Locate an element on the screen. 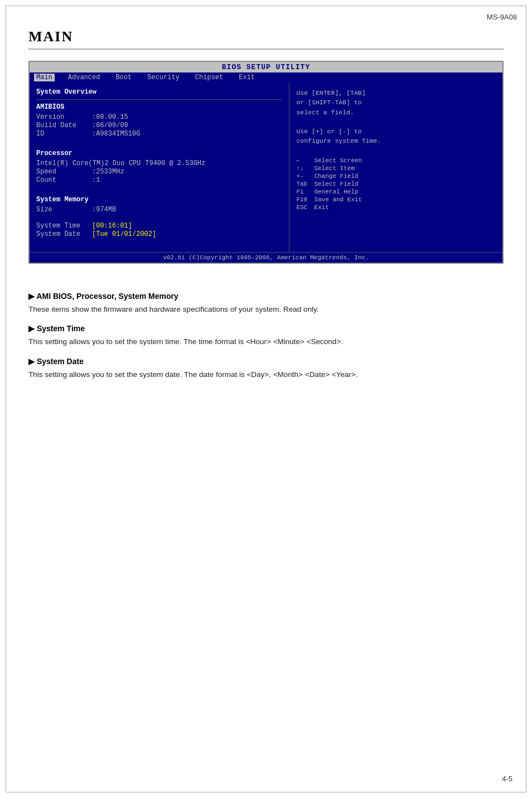  doc-text-2: This setting allows you to set the syste… is located at coordinates (266, 375).